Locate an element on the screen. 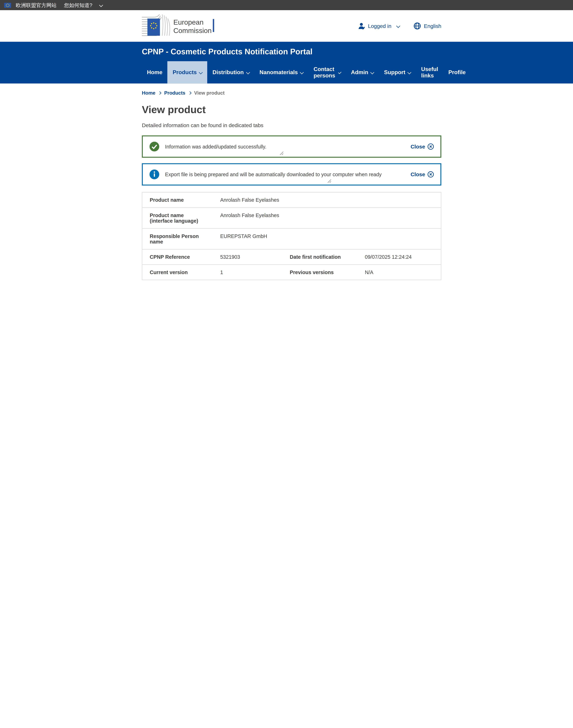 The height and width of the screenshot is (728, 573). nav-item-admin: Admin is located at coordinates (362, 72).